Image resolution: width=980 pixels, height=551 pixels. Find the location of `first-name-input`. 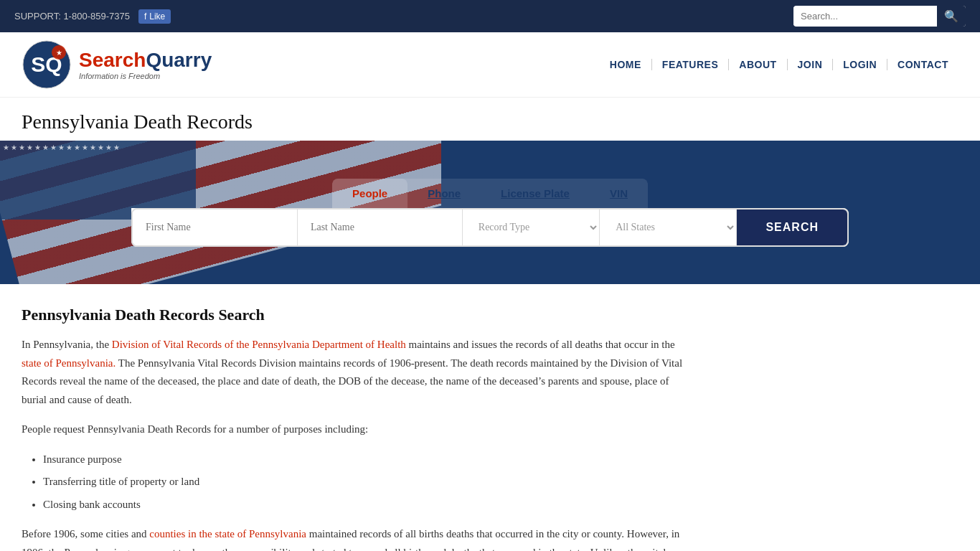

first-name-input is located at coordinates (215, 227).